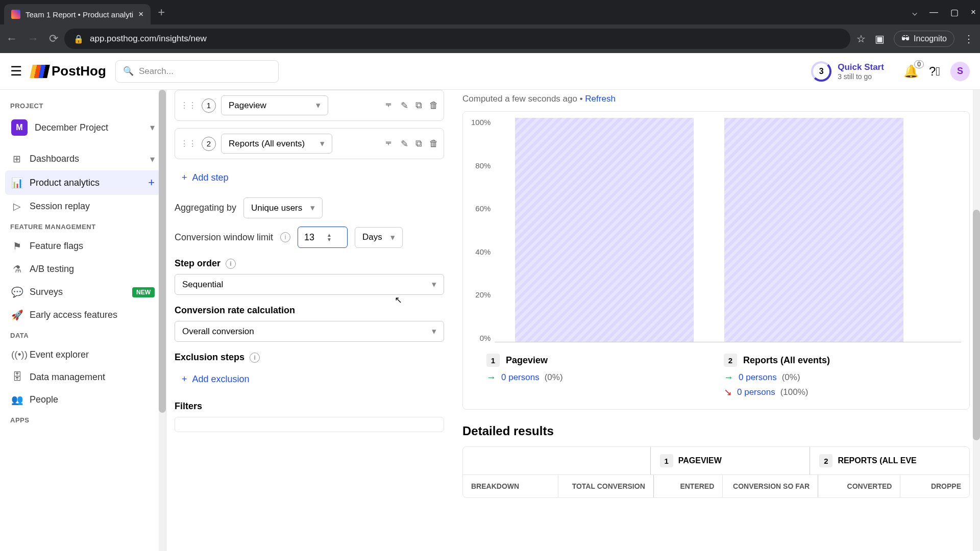  What do you see at coordinates (17, 246) in the screenshot?
I see `flag-icon: ⚑` at bounding box center [17, 246].